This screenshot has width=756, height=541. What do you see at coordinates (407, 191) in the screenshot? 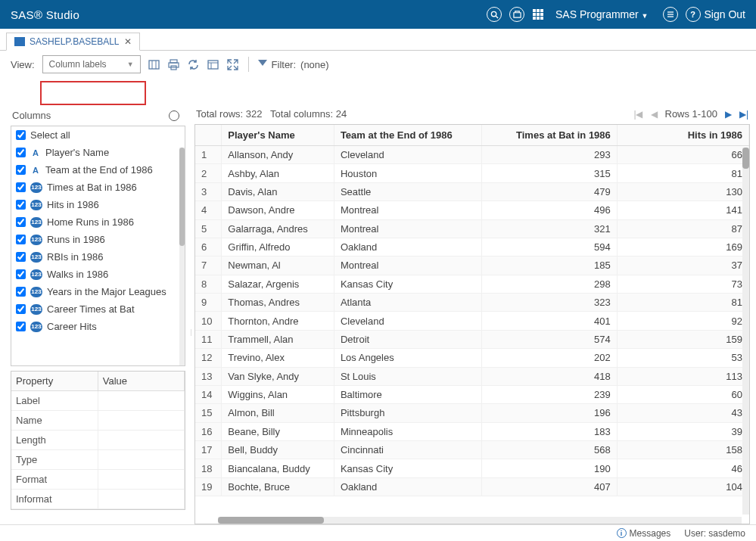
I see `cell: Seattle` at bounding box center [407, 191].